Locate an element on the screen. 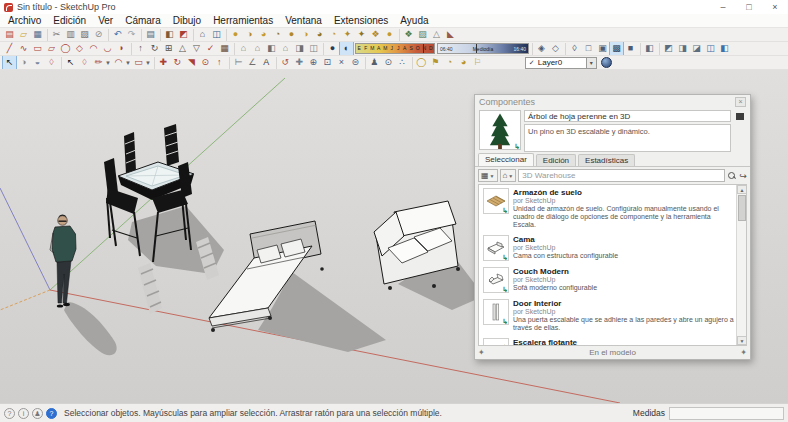  freehand-icon: ∿ is located at coordinates (24, 48).